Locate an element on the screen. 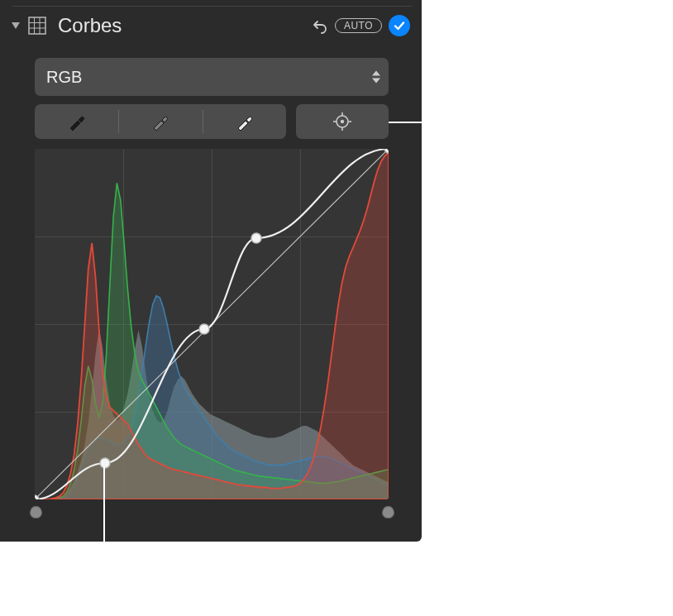 The width and height of the screenshot is (673, 616). auto-button: AUTO is located at coordinates (359, 26).